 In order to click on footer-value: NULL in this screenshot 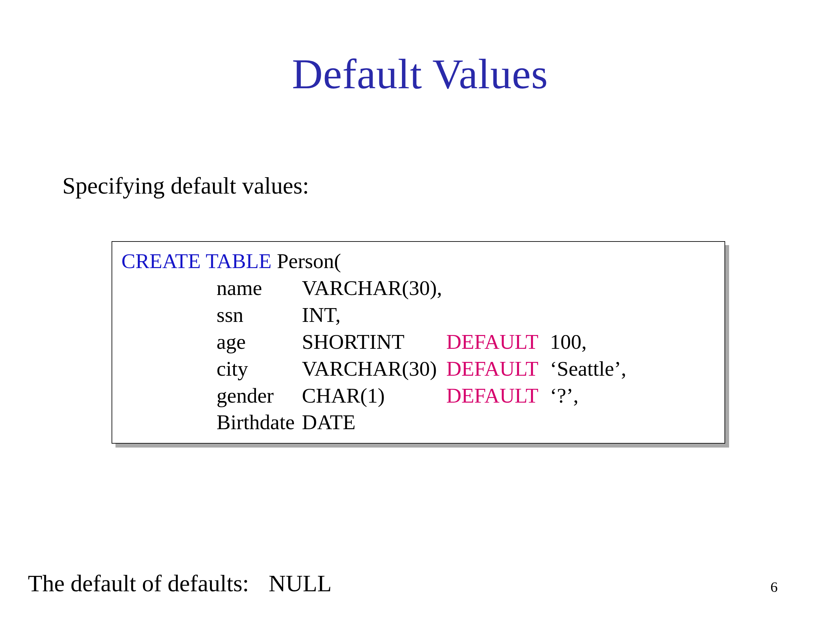, I will do `click(300, 583)`.